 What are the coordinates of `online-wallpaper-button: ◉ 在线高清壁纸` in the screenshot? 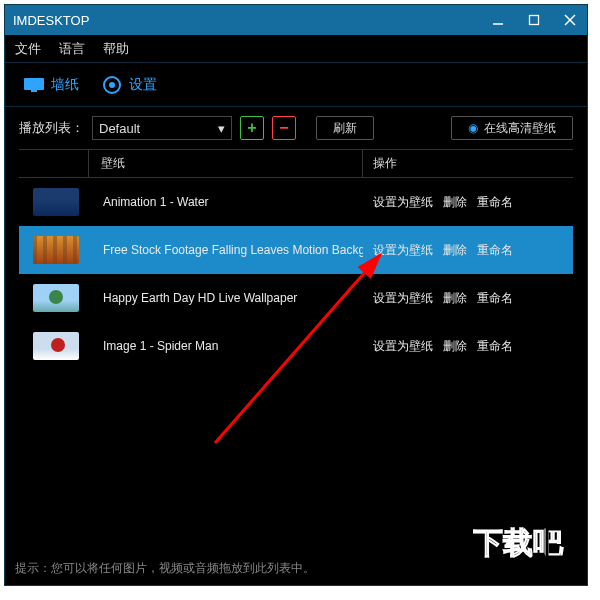 It's located at (512, 128).